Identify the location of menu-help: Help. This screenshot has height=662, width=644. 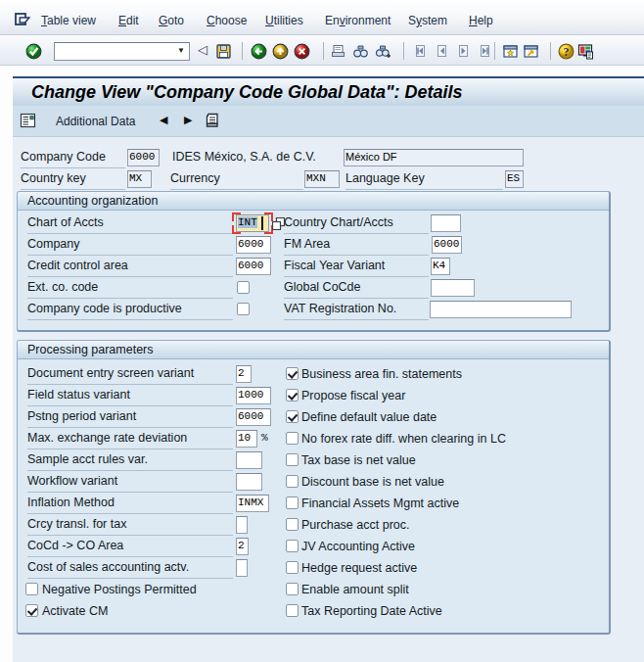
(482, 21).